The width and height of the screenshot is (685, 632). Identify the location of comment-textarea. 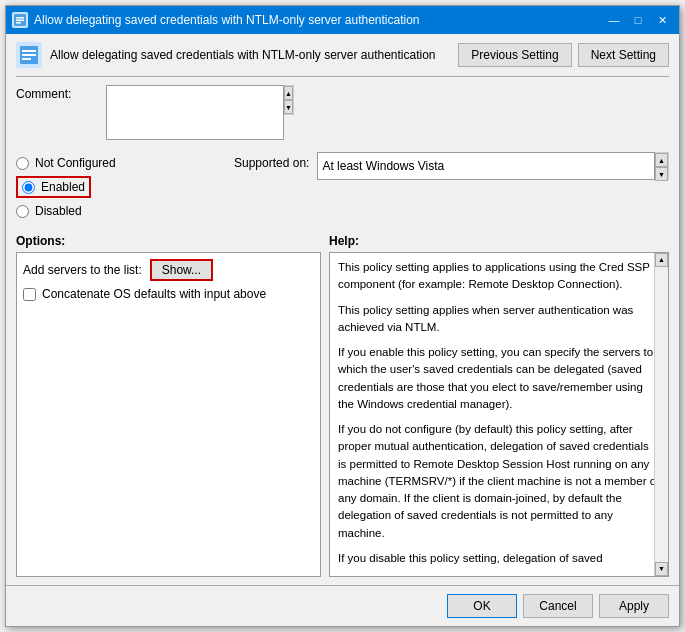
(195, 112).